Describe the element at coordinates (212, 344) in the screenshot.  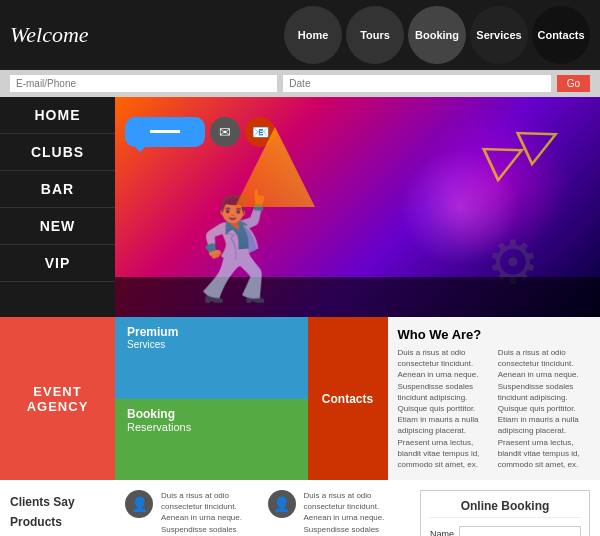
I see `services-label: Services` at that location.